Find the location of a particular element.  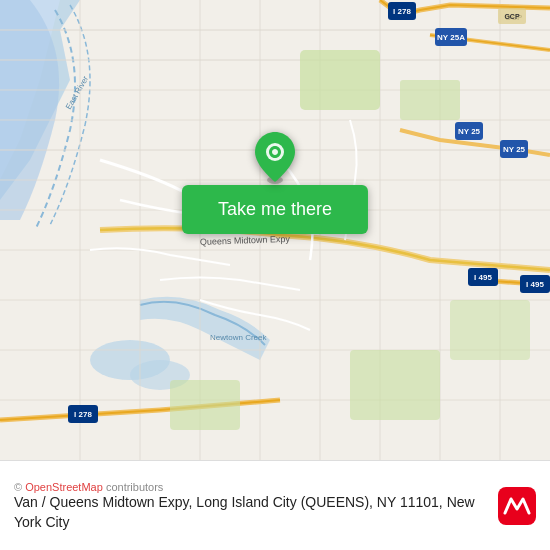

contributors-text: contributors is located at coordinates (134, 487).